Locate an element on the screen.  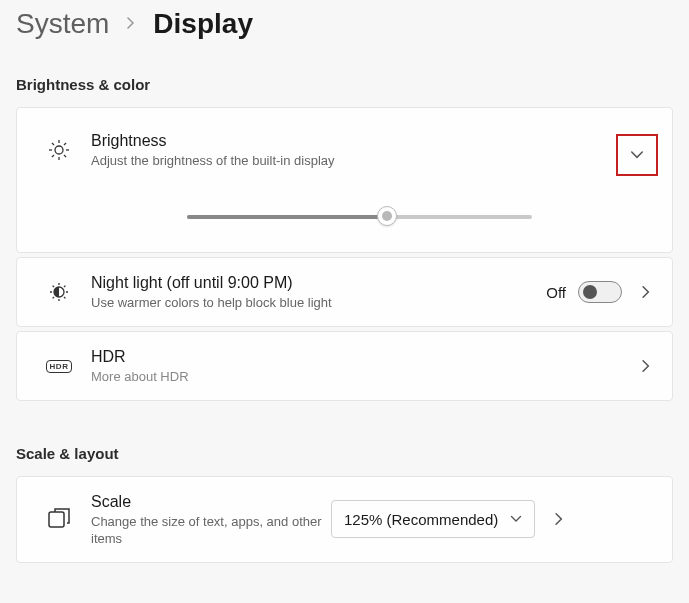
brightness-title: Brightness is located at coordinates (354, 141).